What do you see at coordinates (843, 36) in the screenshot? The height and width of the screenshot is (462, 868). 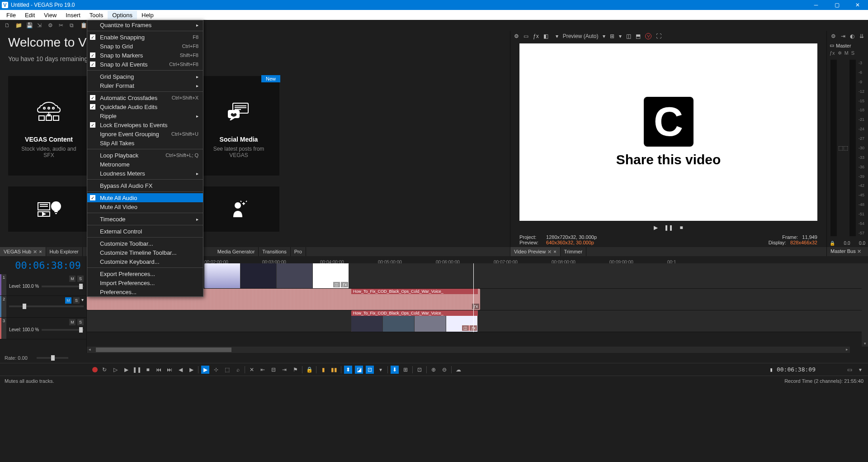 I see `insert-icon: ⇥` at bounding box center [843, 36].